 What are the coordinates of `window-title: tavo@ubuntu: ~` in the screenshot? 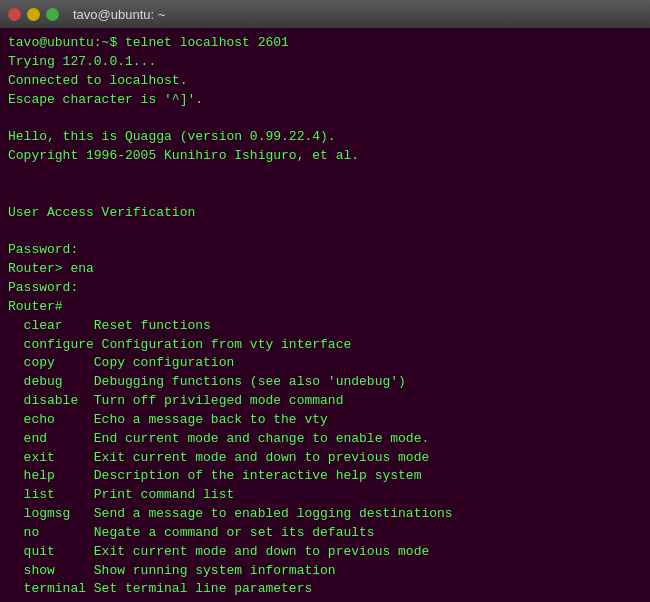 It's located at (119, 14).